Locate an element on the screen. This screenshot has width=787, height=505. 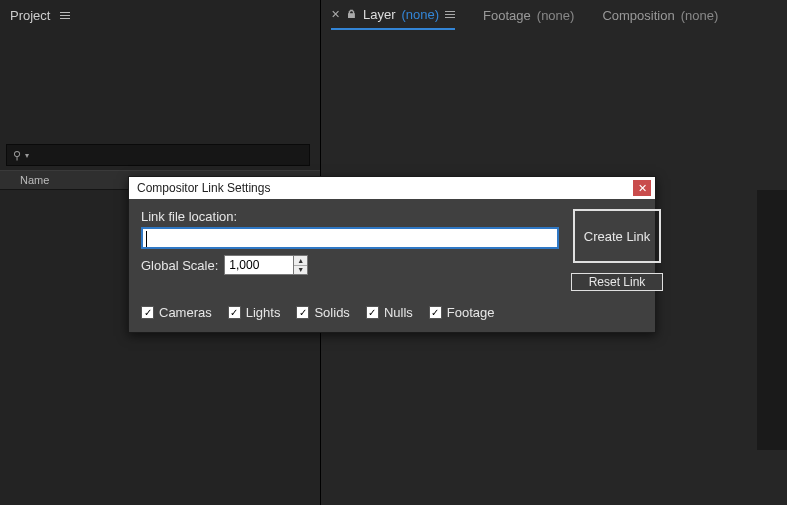
checkbox-lights-label: Lights is located at coordinates (264, 312).